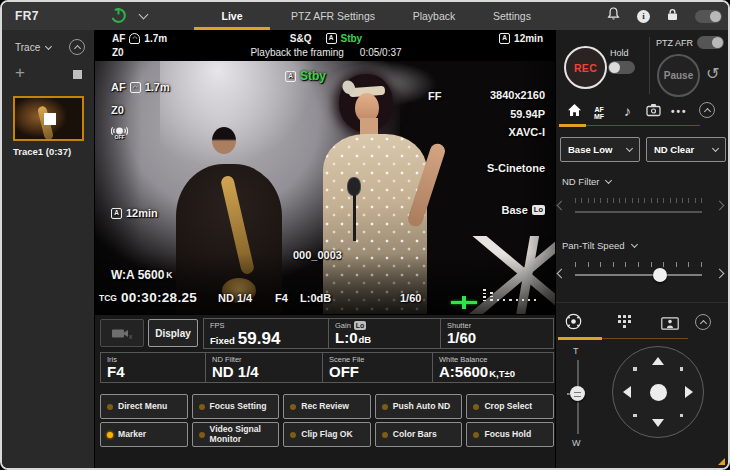  I want to click on white-balance-cell: White Balance A:5600K,T±0, so click(494, 368).